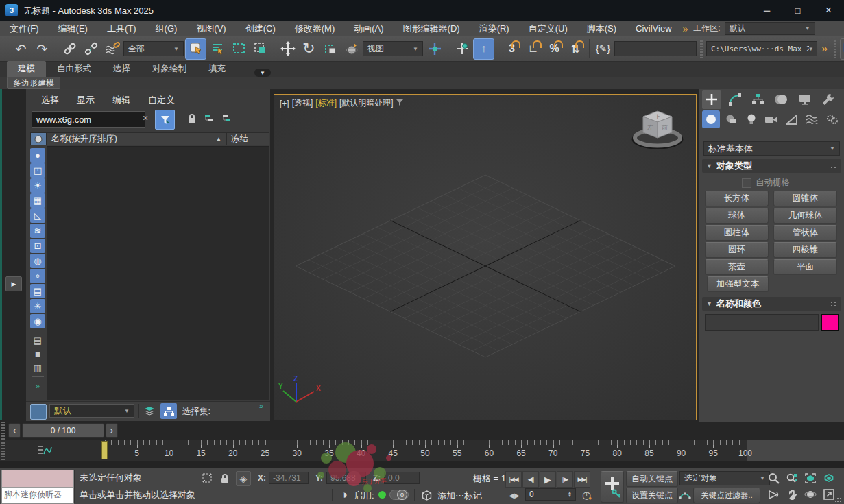 This screenshot has width=844, height=504. Describe the element at coordinates (303, 103) in the screenshot. I see `viewport-pov-menu: [透视]` at that location.